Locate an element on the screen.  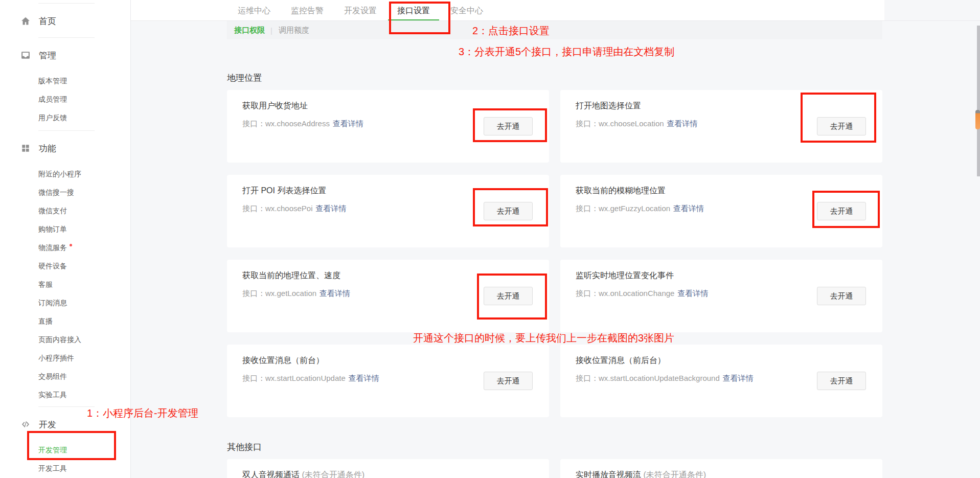
api-card-title: 接收位置消息（前台） is located at coordinates (283, 361).